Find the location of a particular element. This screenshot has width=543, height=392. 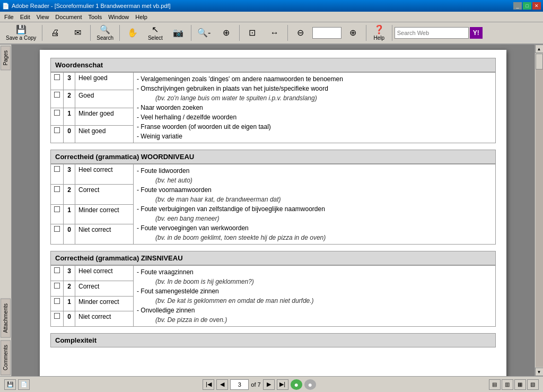

minimize-button: _ is located at coordinates (518, 6).